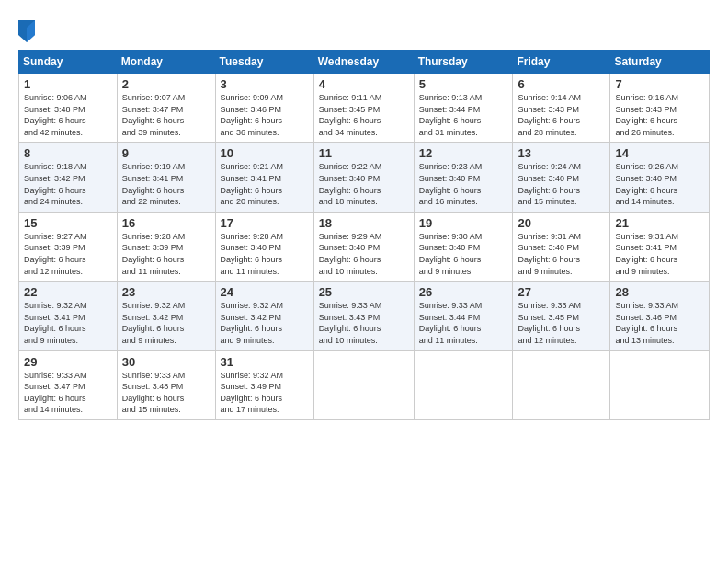 This screenshot has width=728, height=563. I want to click on day-number: 1, so click(68, 85).